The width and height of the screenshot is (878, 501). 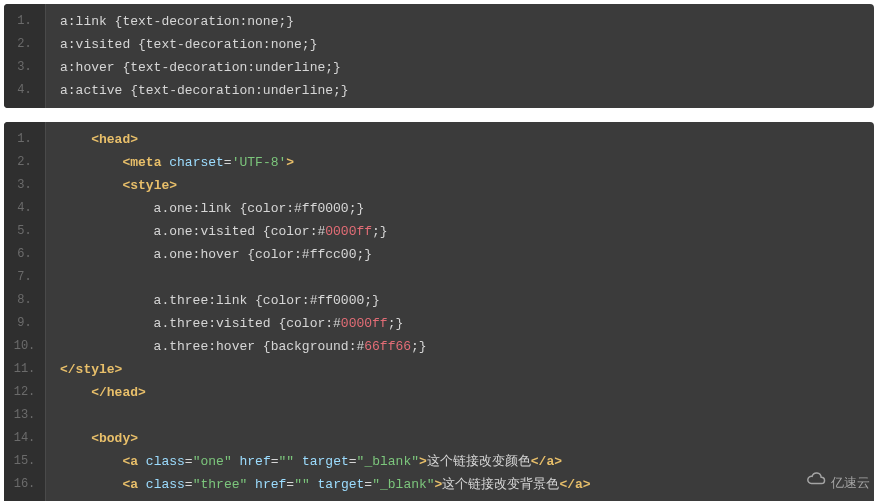 I want to click on code-line: </head>, so click(x=460, y=392).